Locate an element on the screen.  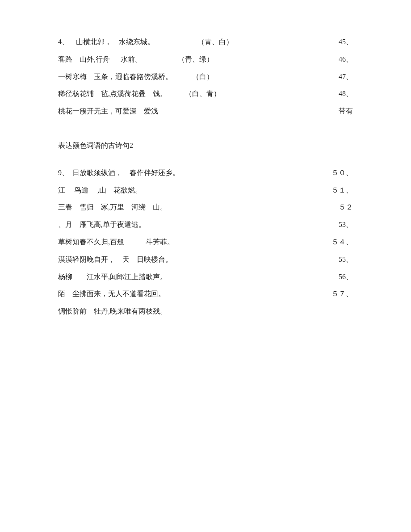
poem-line-5: 桃花一簇开无主，可爱深 爱浅 is located at coordinates (192, 112).